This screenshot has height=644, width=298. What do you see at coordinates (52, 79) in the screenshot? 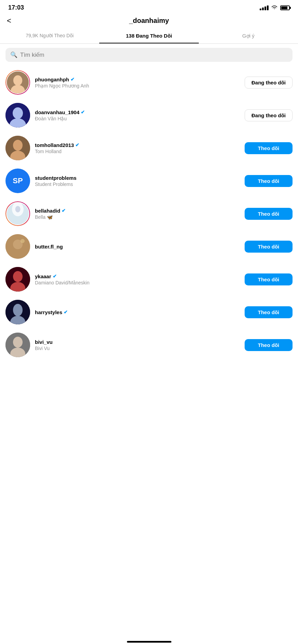
I see `username: phuonganhph` at bounding box center [52, 79].